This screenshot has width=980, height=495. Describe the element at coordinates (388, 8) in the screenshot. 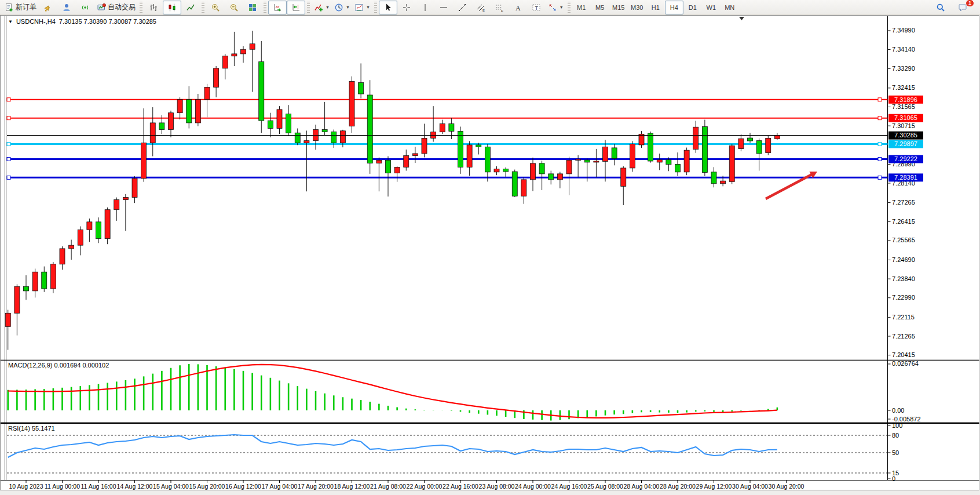

I see `cursor-button` at that location.